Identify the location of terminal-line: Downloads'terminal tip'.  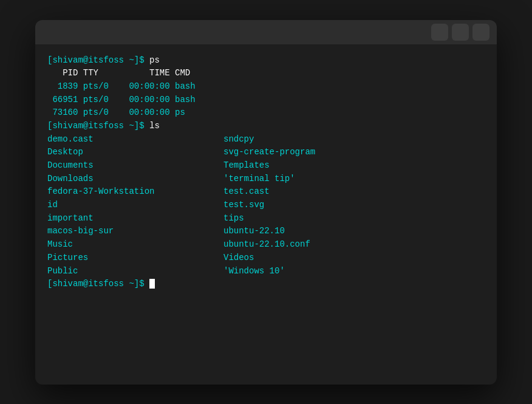
(266, 179).